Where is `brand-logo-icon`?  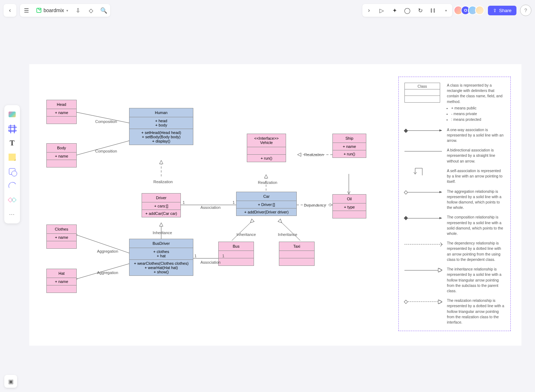
brand-logo-icon is located at coordinates (39, 10).